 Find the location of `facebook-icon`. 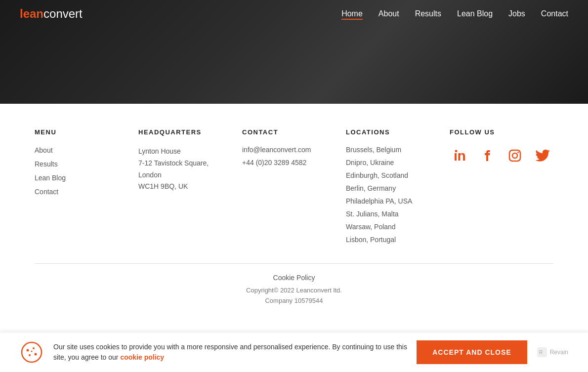

facebook-icon is located at coordinates (487, 156).